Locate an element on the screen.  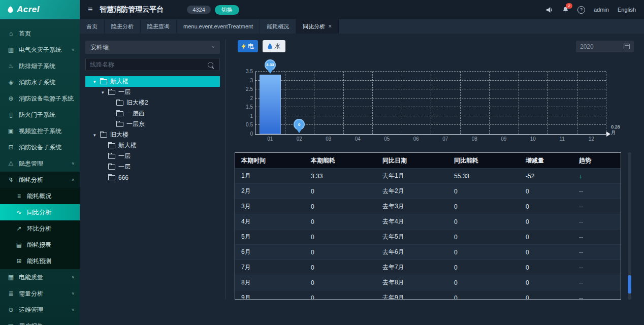
sidebar-subitem-label: 能耗预测 is located at coordinates (51, 261).